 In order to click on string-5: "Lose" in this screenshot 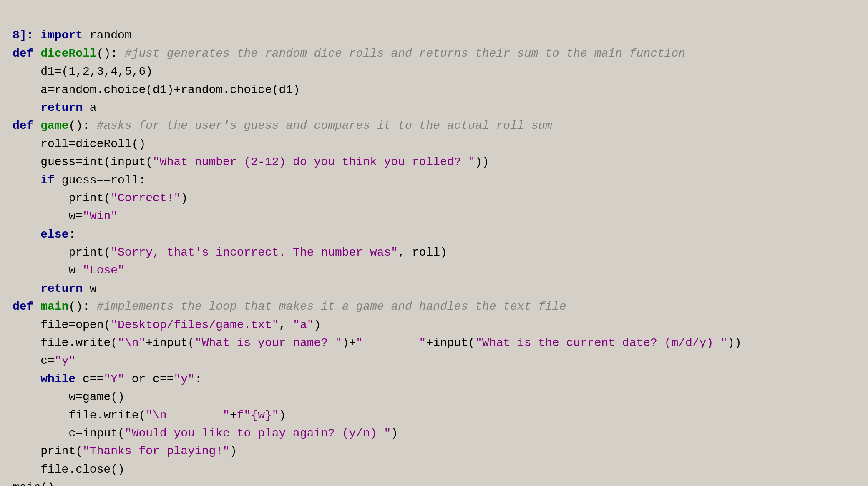, I will do `click(103, 270)`.